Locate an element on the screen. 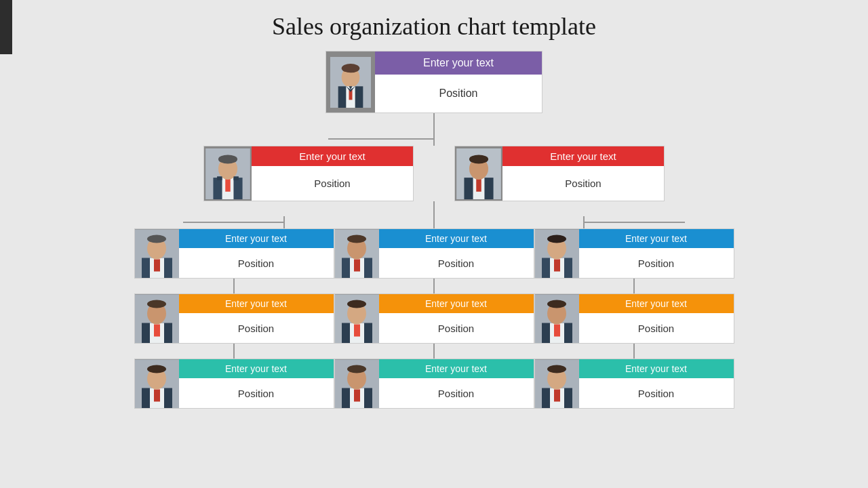  card-level4-1: Enter your text Position is located at coordinates (434, 384).